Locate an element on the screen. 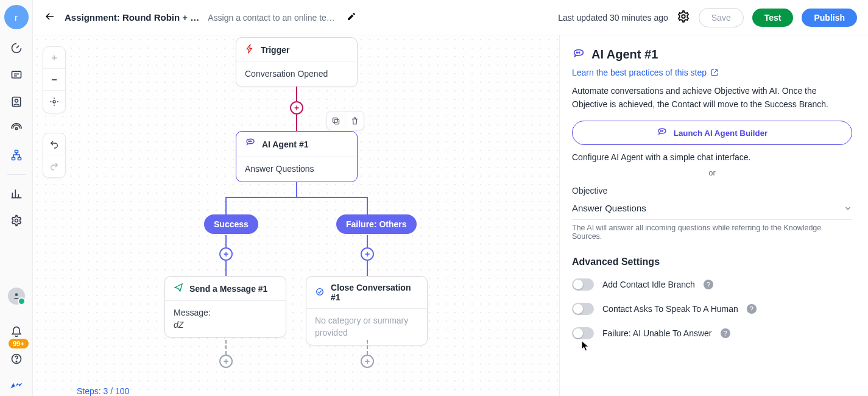 Image resolution: width=868 pixels, height=396 pixels. notifications-badge: 99+ is located at coordinates (18, 344).